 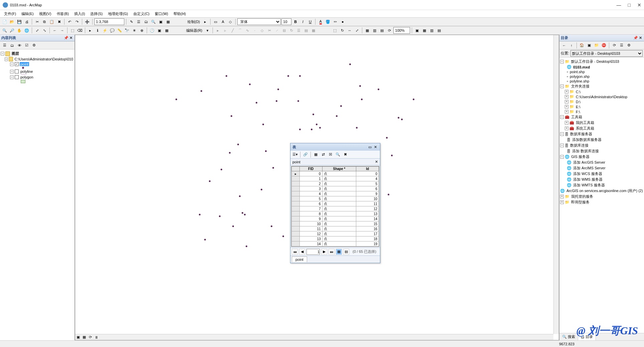 What do you see at coordinates (37, 22) in the screenshot?
I see `cut-icon: ✂` at bounding box center [37, 22].